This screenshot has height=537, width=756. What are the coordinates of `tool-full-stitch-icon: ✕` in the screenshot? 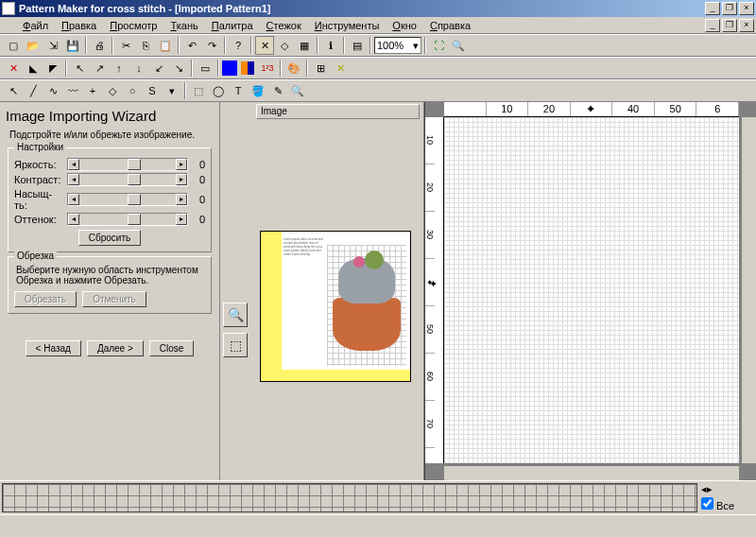 It's located at (265, 45).